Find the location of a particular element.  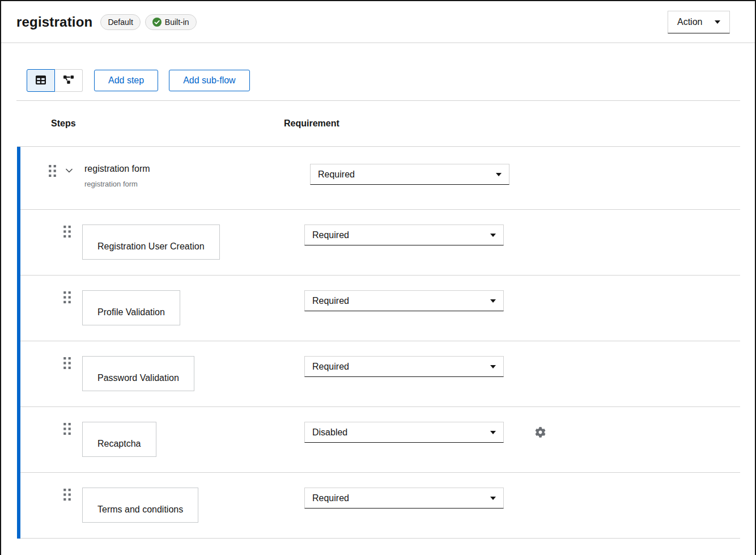

chevron-down-icon is located at coordinates (69, 170).